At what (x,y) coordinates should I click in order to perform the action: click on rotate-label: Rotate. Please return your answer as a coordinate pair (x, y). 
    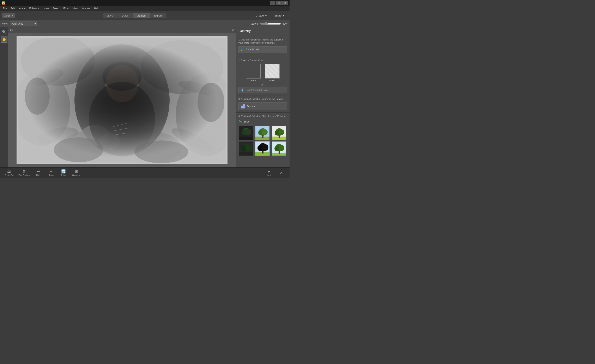
    Looking at the image, I should click on (63, 175).